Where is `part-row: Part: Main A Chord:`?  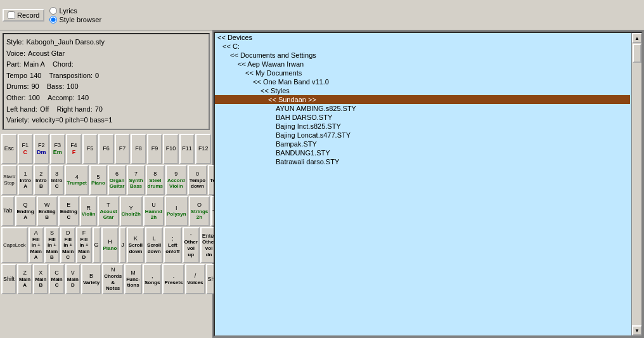
part-row: Part: Main A Chord: is located at coordinates (106, 65).